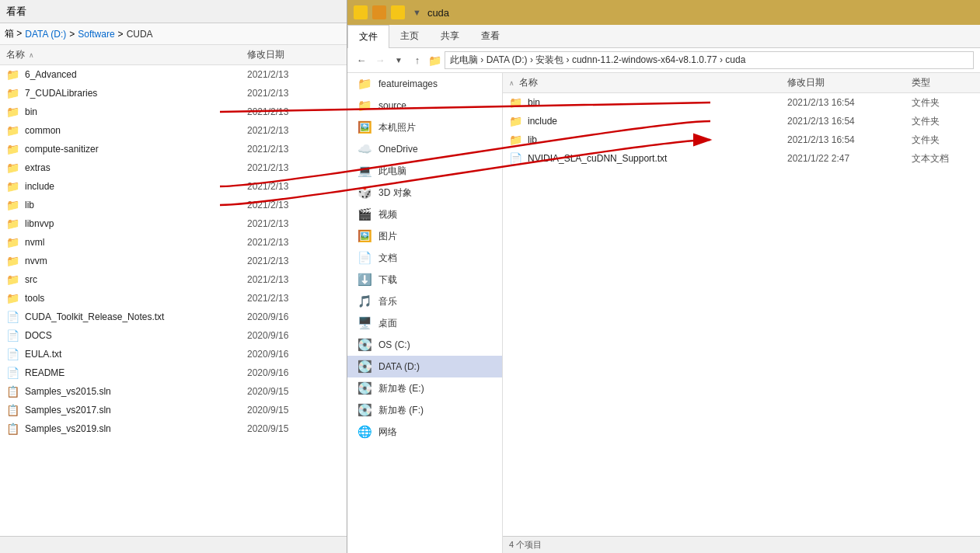 This screenshot has height=553, width=980. Describe the element at coordinates (424, 149) in the screenshot. I see `sidebar-nav-item: ☁️ OneDrive` at that location.